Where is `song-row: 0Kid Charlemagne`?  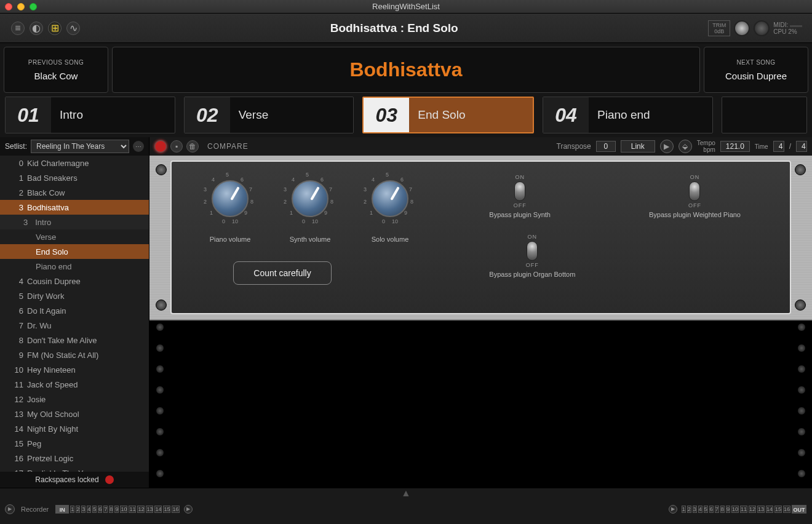
song-row: 0Kid Charlemagne is located at coordinates (74, 163).